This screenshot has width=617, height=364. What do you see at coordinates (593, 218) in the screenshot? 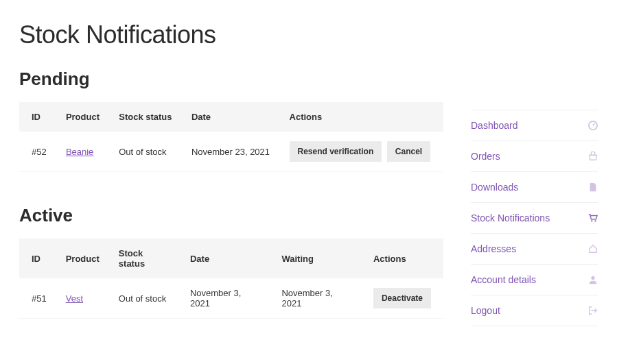
I see `cart-icon` at bounding box center [593, 218].